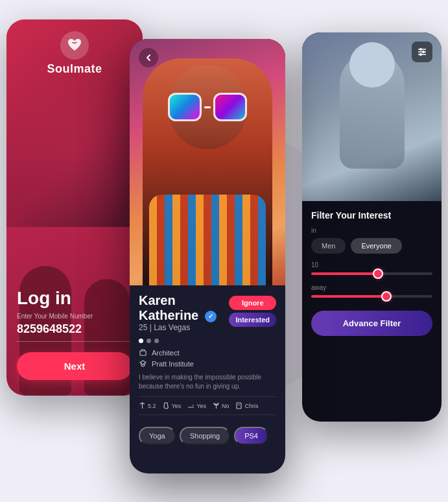 The image size is (448, 502). What do you see at coordinates (221, 406) in the screenshot?
I see `stat-weed: No` at bounding box center [221, 406].